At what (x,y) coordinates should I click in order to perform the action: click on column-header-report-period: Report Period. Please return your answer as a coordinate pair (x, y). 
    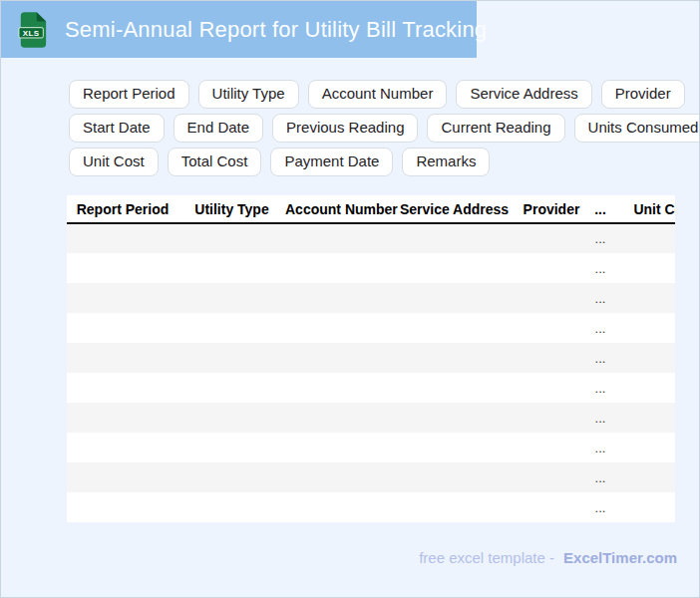
    Looking at the image, I should click on (123, 209).